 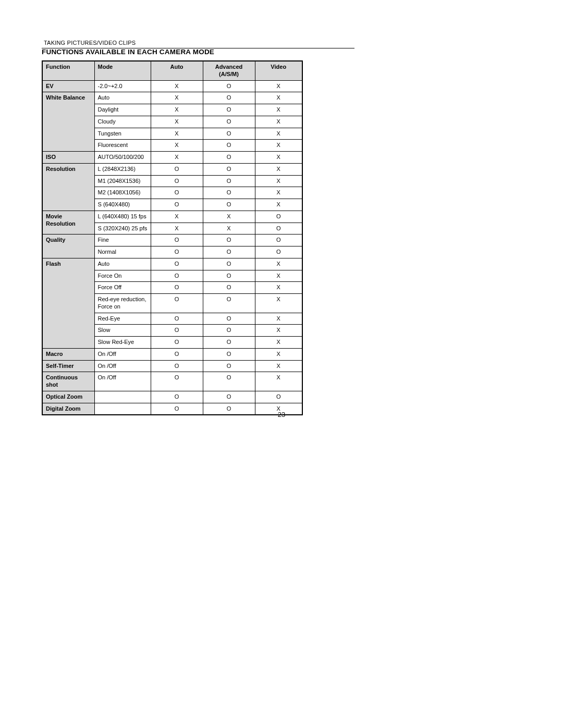 I want to click on col-mode: Mode, so click(x=123, y=71).